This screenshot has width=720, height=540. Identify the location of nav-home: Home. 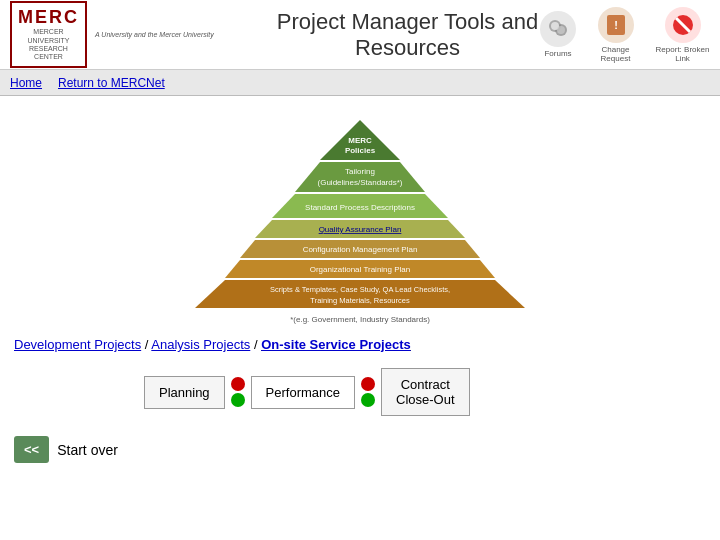
(26, 83).